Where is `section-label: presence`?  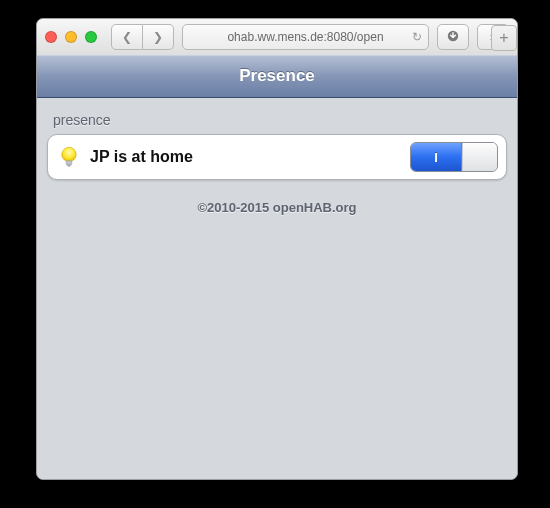
section-label: presence is located at coordinates (277, 116).